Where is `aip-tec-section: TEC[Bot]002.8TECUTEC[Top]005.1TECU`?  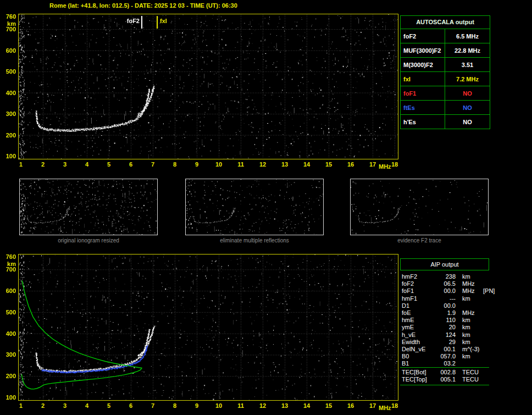 aip-tec-section: TEC[Bot]002.8TECUTEC[Top]005.1TECU is located at coordinates (445, 376).